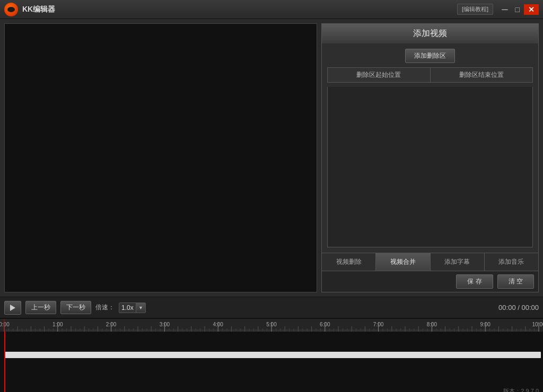  Describe the element at coordinates (511, 262) in the screenshot. I see `tab-add-music: 添加音乐` at that location.